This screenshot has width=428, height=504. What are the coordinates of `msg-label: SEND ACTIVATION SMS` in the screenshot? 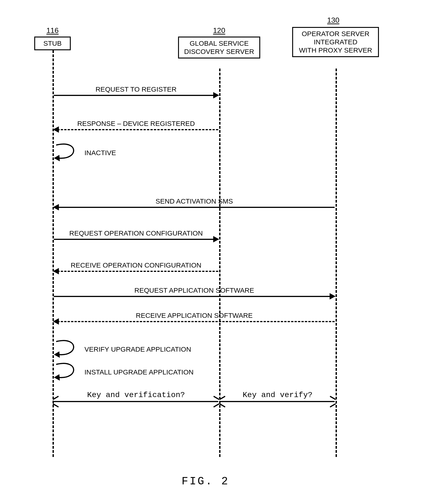 It's located at (194, 201).